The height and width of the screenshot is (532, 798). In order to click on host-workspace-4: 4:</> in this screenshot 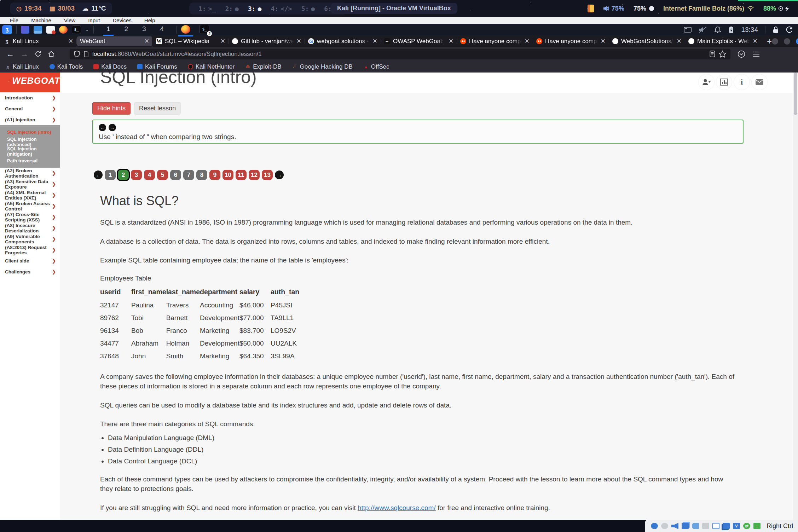, I will do `click(281, 8)`.